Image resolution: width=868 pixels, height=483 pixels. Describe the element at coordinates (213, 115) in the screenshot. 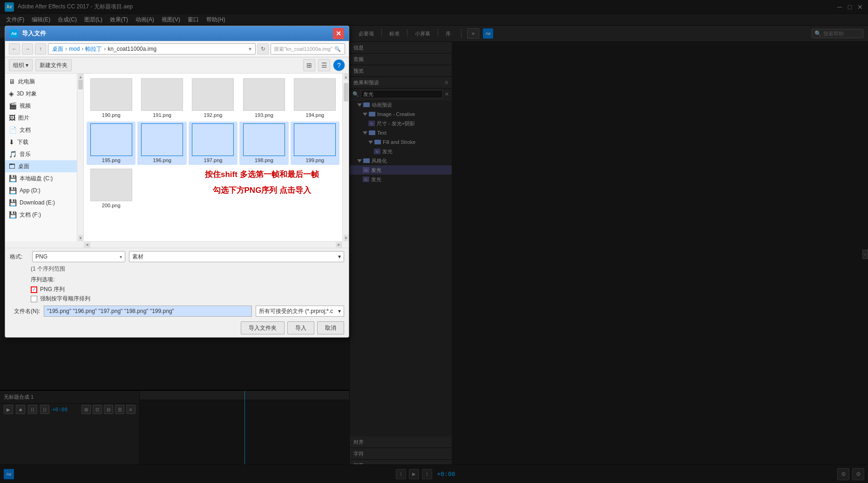

I see `file-name-192: 192.png` at that location.